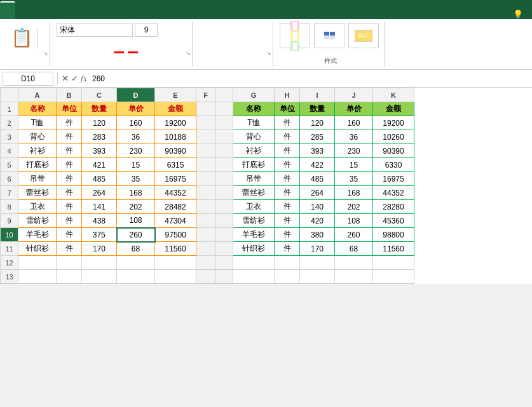 The width and height of the screenshot is (532, 407). I want to click on cell: 单位, so click(69, 109).